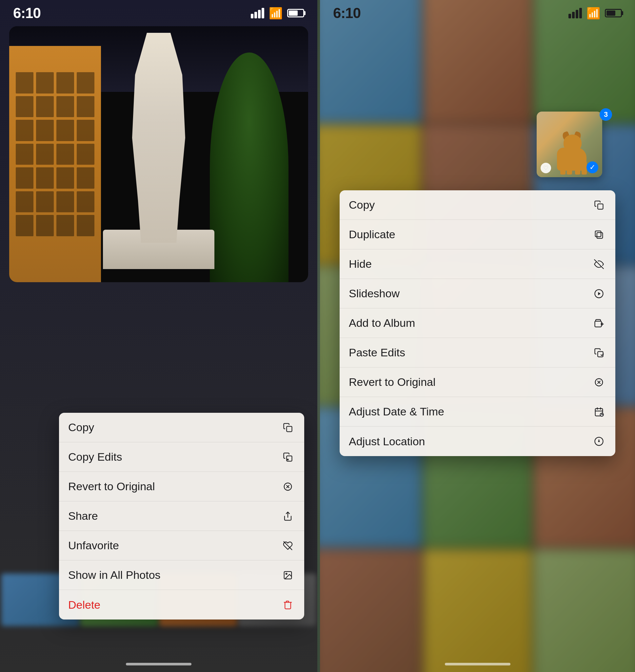  I want to click on selected-photo-thumb: 3 ♡ ✓, so click(573, 149).